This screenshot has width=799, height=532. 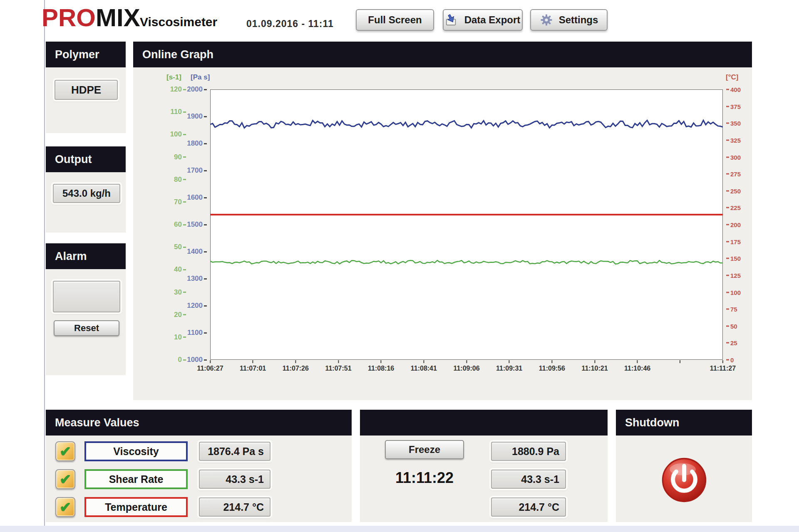 What do you see at coordinates (733, 157) in the screenshot?
I see `temperature-axis-tick: 300` at bounding box center [733, 157].